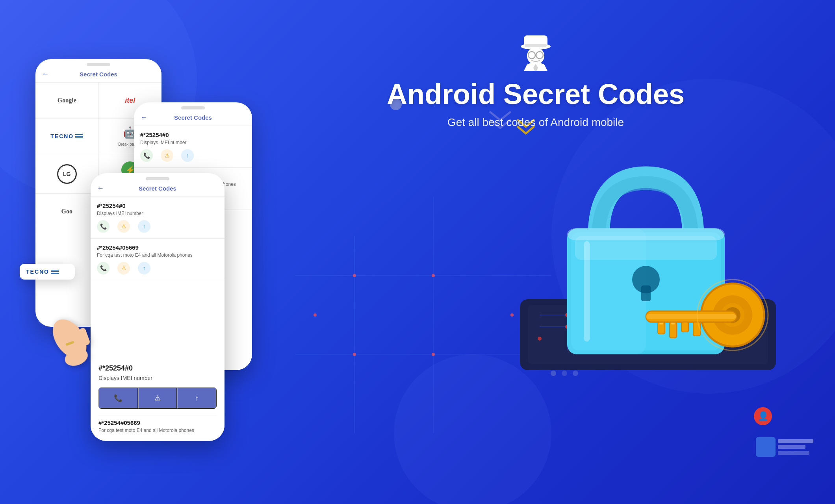 Image resolution: width=835 pixels, height=504 pixels. What do you see at coordinates (118, 398) in the screenshot?
I see `detail-call-button: 📞` at bounding box center [118, 398].